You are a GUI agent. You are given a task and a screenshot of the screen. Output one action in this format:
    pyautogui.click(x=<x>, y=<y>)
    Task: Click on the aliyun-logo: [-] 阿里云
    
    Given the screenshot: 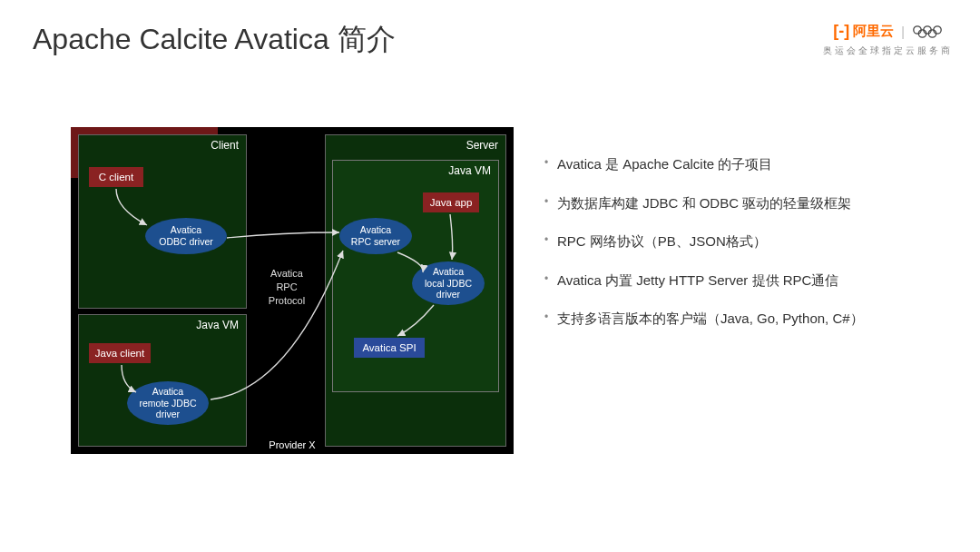 What is the action you would take?
    pyautogui.click(x=864, y=31)
    